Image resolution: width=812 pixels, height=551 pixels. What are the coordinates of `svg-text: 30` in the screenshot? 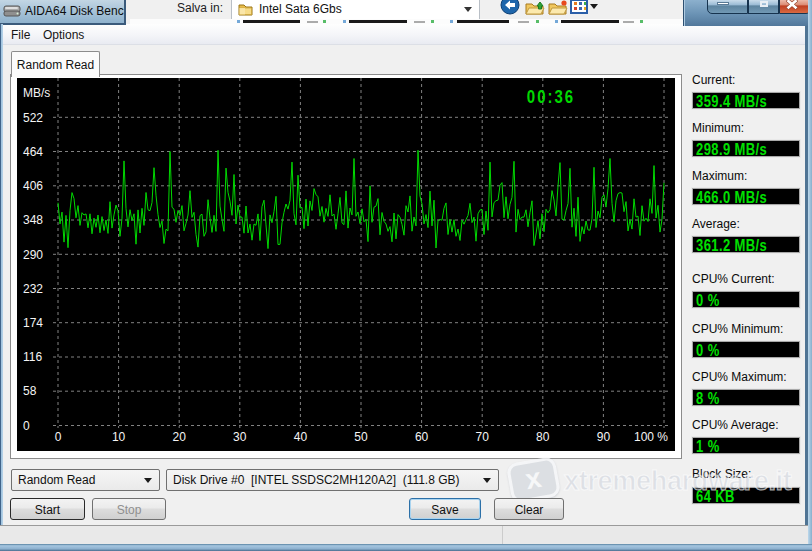 It's located at (240, 437).